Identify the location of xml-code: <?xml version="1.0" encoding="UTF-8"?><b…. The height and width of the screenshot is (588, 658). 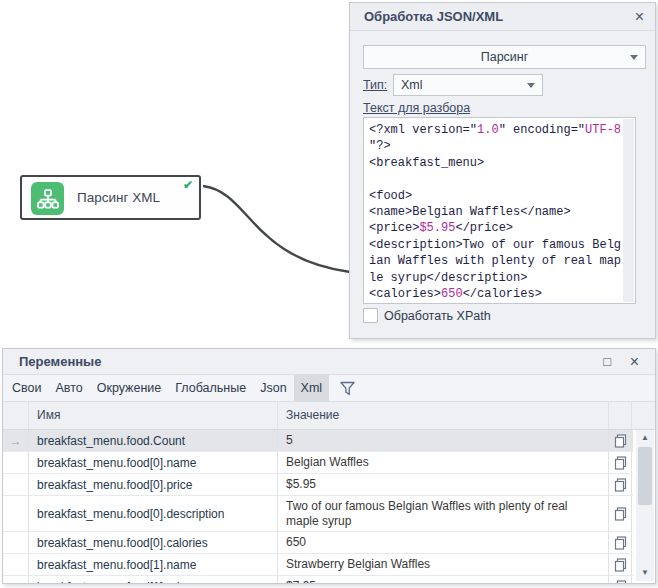
(496, 212).